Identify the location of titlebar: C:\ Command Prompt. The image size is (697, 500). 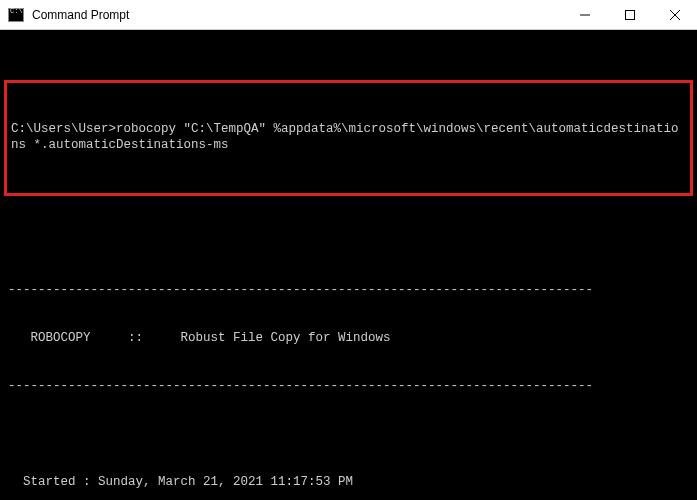
(348, 15).